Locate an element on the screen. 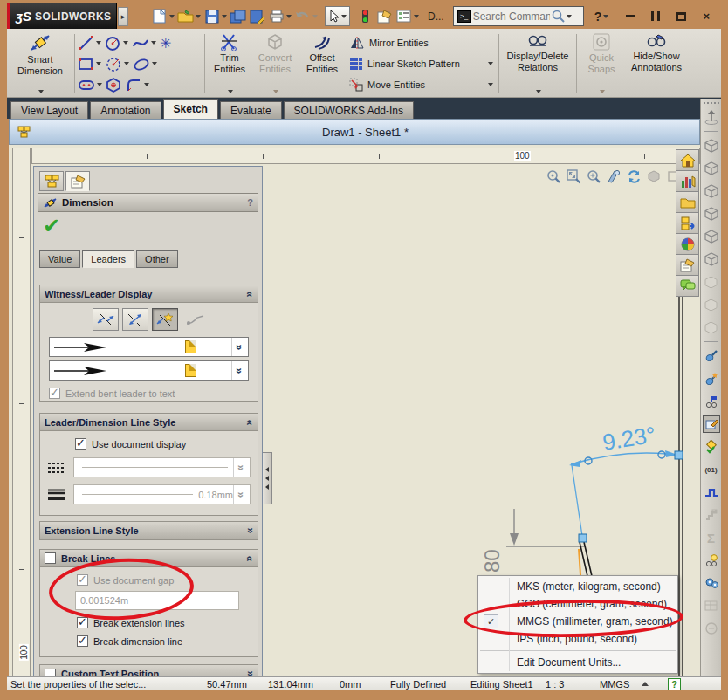 The image size is (728, 700). quick-snaps-button: Quick Snaps is located at coordinates (601, 64).